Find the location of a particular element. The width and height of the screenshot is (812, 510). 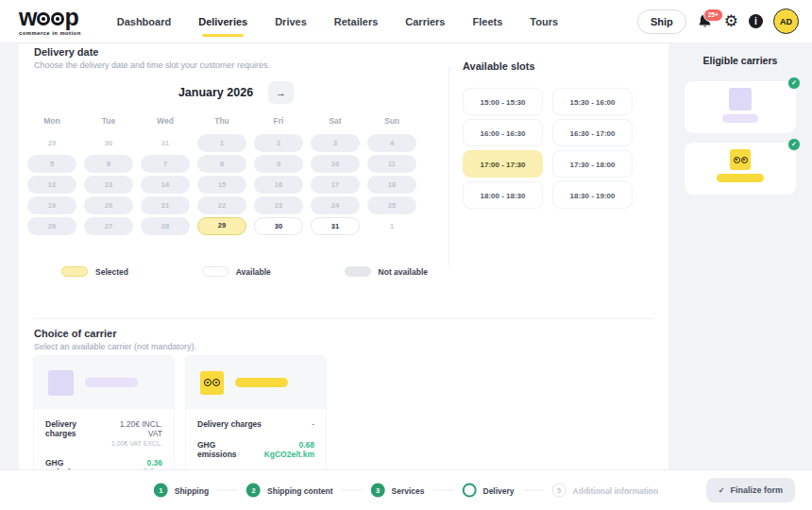

calendar-day-cell: 3 is located at coordinates (335, 144).